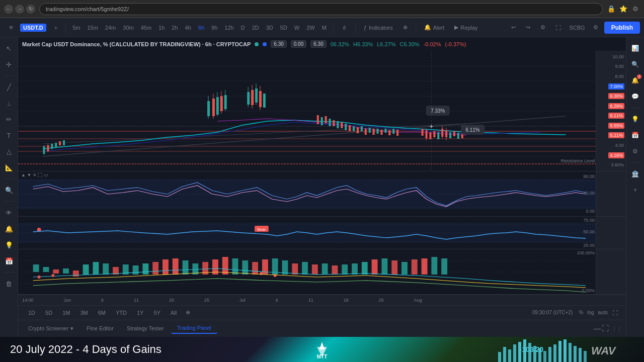  Describe the element at coordinates (381, 300) in the screenshot. I see `tl-25j: 25` at that location.